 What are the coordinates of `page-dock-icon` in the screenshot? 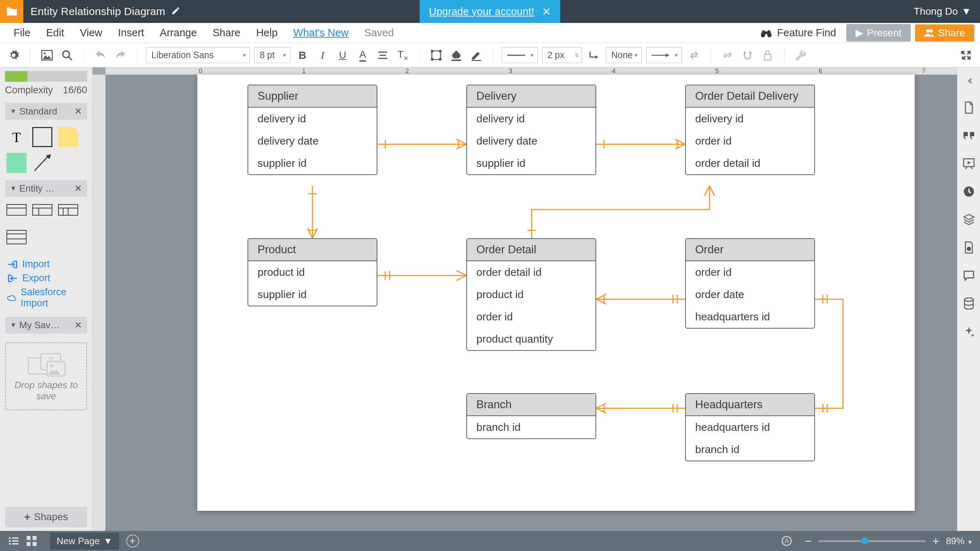 It's located at (969, 108).